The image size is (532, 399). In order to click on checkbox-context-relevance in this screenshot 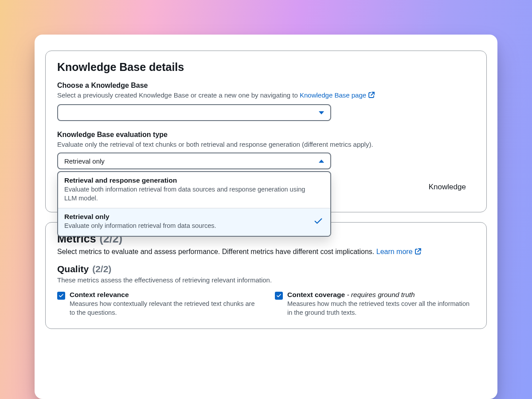, I will do `click(61, 296)`.